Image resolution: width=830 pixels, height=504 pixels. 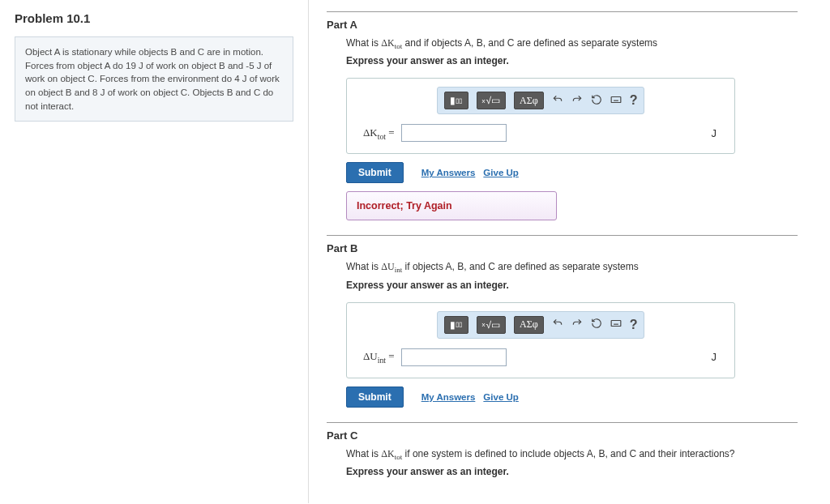 I want to click on problem-description: Object A is stationary while objects B a…, so click(x=154, y=79).